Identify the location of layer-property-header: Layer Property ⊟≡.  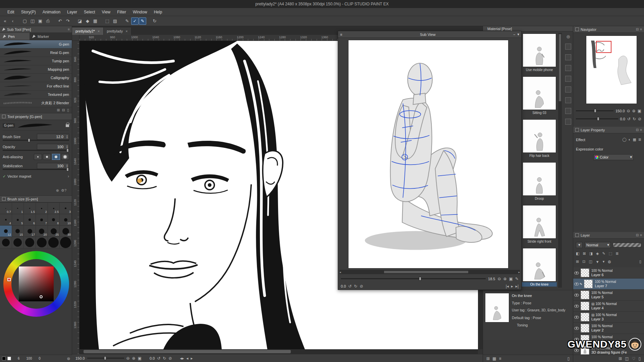
(608, 130).